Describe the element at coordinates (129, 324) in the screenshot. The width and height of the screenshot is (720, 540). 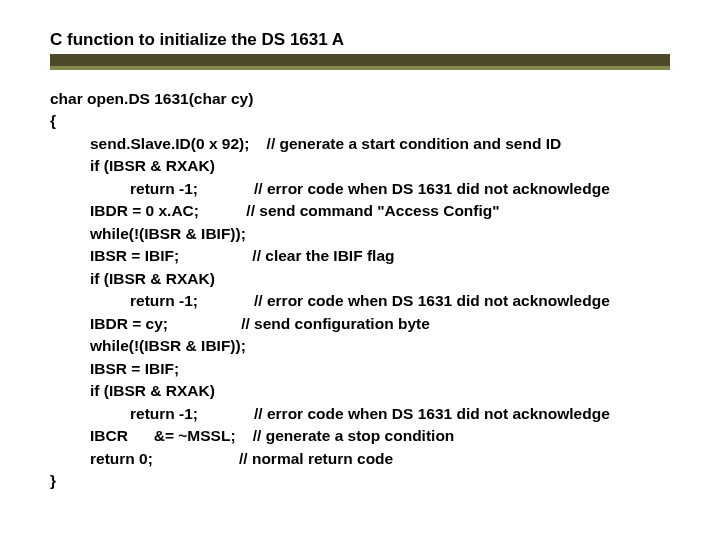
I see `code-stmt: IBDR = cy;` at that location.